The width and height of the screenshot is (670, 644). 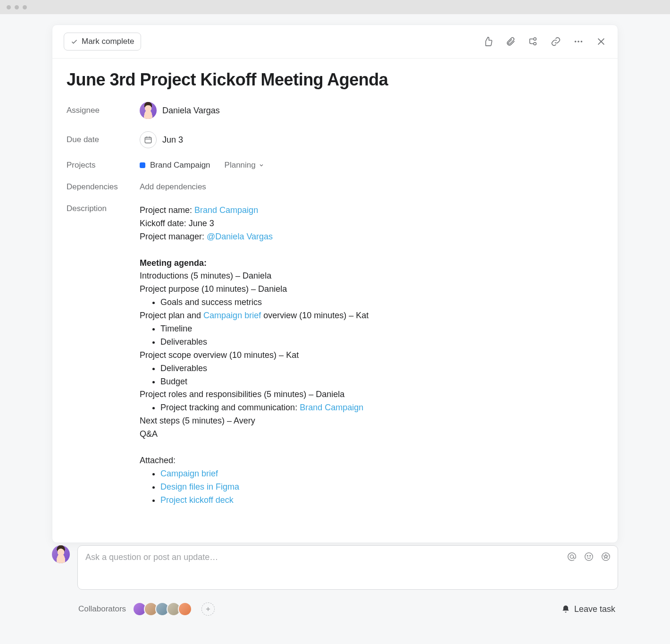 I want to click on calendar-icon, so click(x=148, y=140).